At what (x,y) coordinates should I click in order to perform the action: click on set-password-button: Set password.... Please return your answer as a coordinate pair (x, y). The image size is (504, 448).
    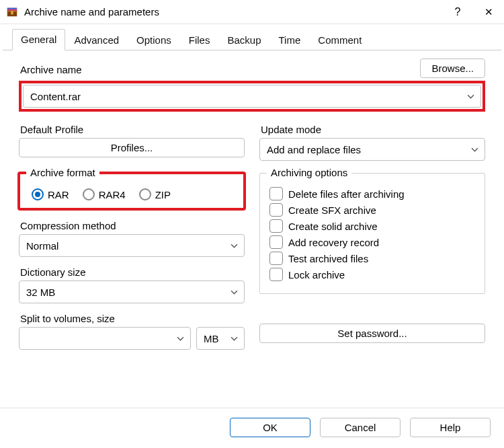
    Looking at the image, I should click on (372, 334).